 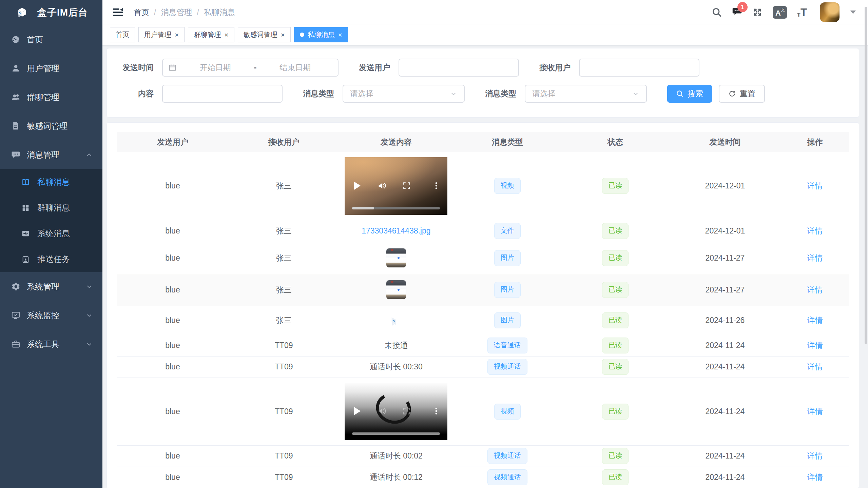 I want to click on breadcrumb-item: 消息管理, so click(x=176, y=12).